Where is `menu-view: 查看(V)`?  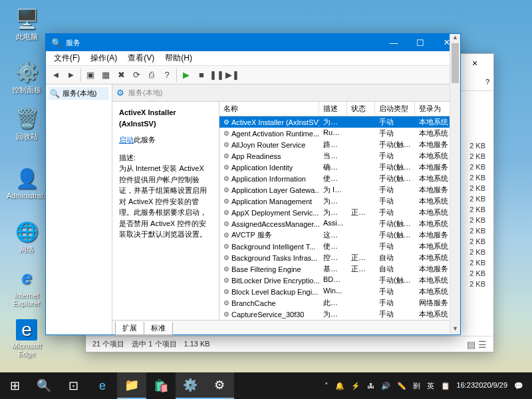
menu-view: 查看(V) is located at coordinates (141, 59).